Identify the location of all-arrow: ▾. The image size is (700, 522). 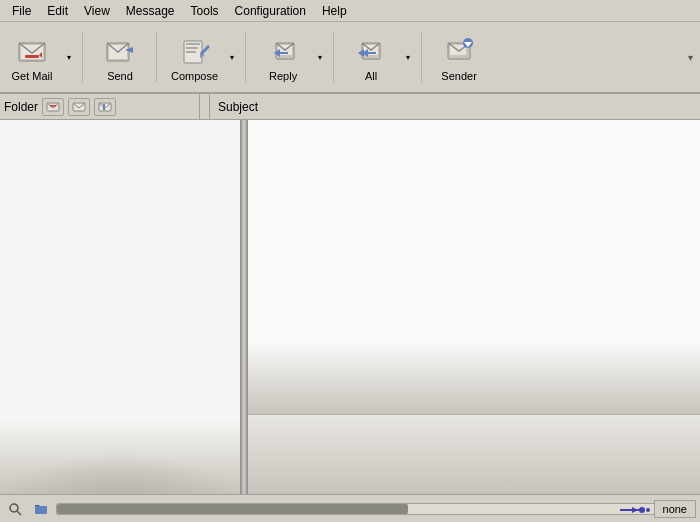
(408, 57).